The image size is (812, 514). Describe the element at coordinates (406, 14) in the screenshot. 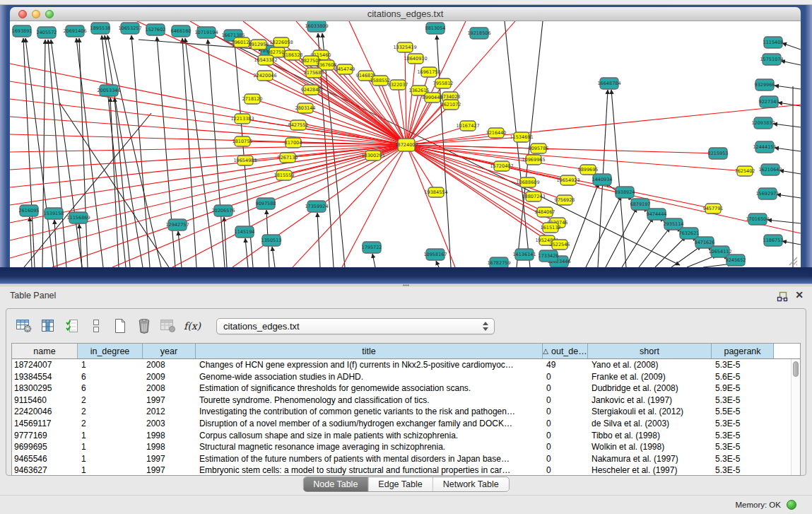

I see `network-window-titlebar: citations_edges.txt` at that location.